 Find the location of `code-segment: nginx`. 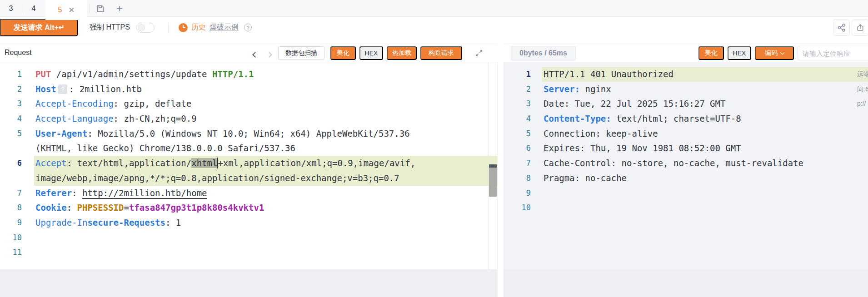

code-segment: nginx is located at coordinates (595, 89).